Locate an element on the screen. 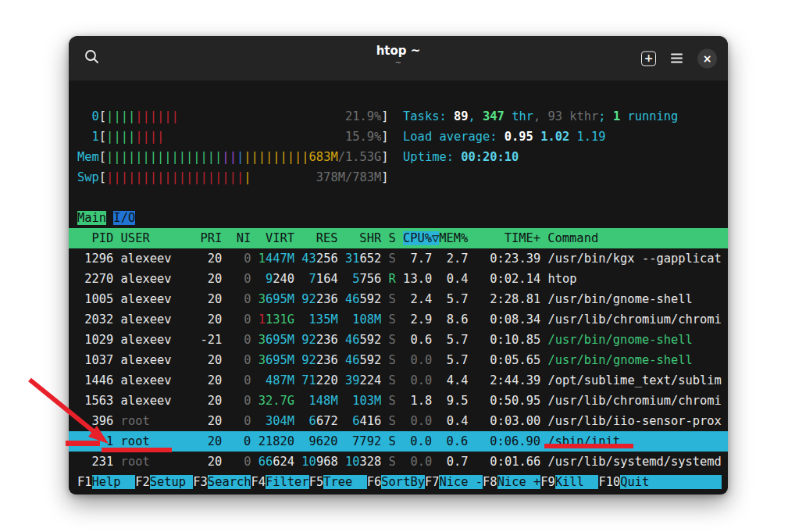  fkey-setup-key: F2 is located at coordinates (142, 482).